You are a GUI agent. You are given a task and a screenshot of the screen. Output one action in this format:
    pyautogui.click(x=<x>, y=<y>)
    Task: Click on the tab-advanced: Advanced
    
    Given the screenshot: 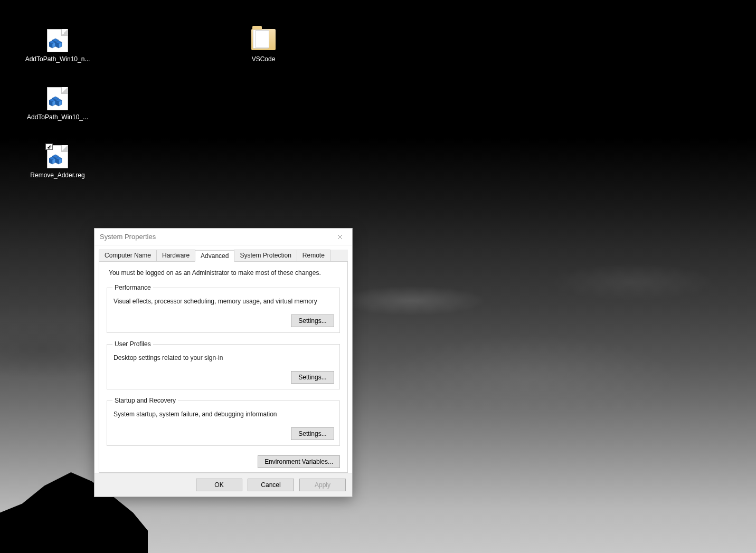 What is the action you would take?
    pyautogui.click(x=214, y=256)
    